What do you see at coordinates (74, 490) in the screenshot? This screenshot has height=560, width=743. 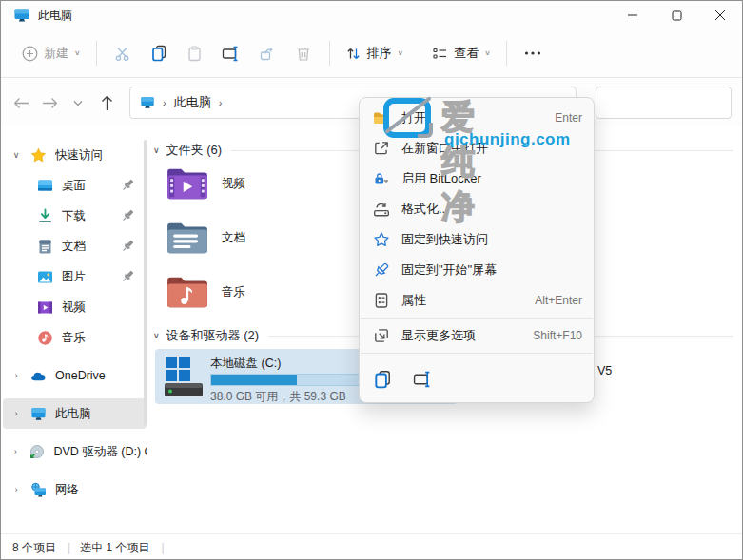 I see `sidebar-item-network: › 网络` at bounding box center [74, 490].